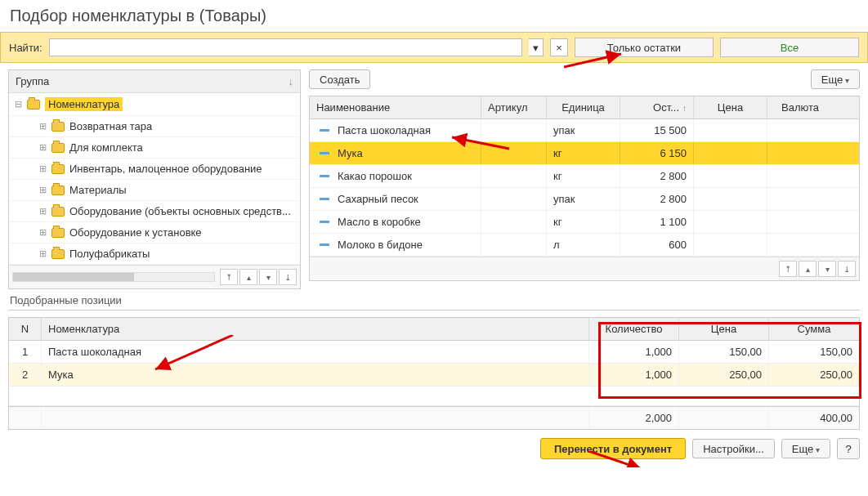 Image resolution: width=868 pixels, height=496 pixels. Describe the element at coordinates (286, 47) in the screenshot. I see `search-input` at that location.